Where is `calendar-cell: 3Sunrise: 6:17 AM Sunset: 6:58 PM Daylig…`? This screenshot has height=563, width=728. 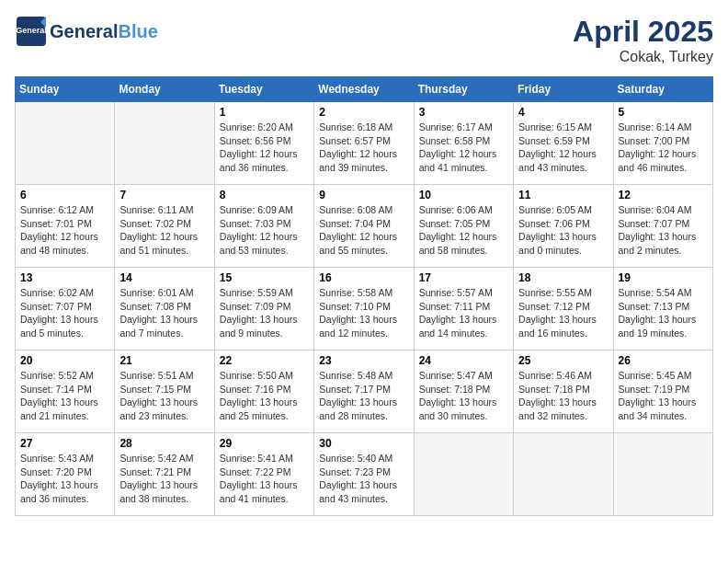
calendar-cell: 3Sunrise: 6:17 AM Sunset: 6:58 PM Daylig… is located at coordinates (463, 144).